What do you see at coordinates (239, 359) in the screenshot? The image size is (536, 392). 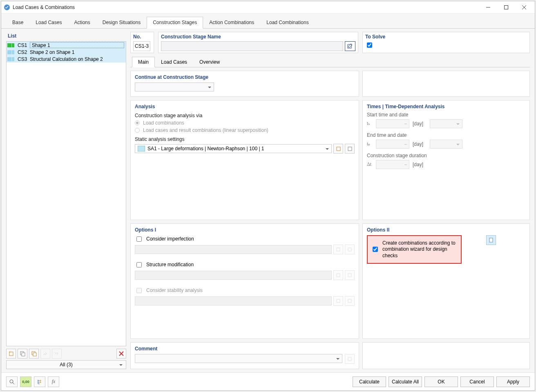 I see `comment-input` at bounding box center [239, 359].